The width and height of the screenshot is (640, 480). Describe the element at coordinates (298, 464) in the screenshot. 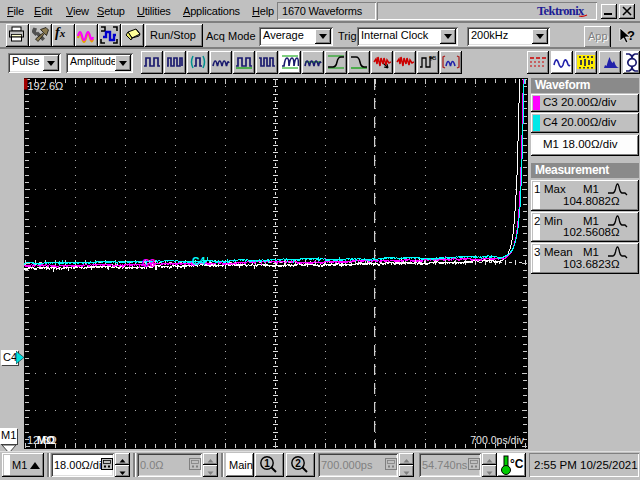

I see `svg-text: 2` at that location.